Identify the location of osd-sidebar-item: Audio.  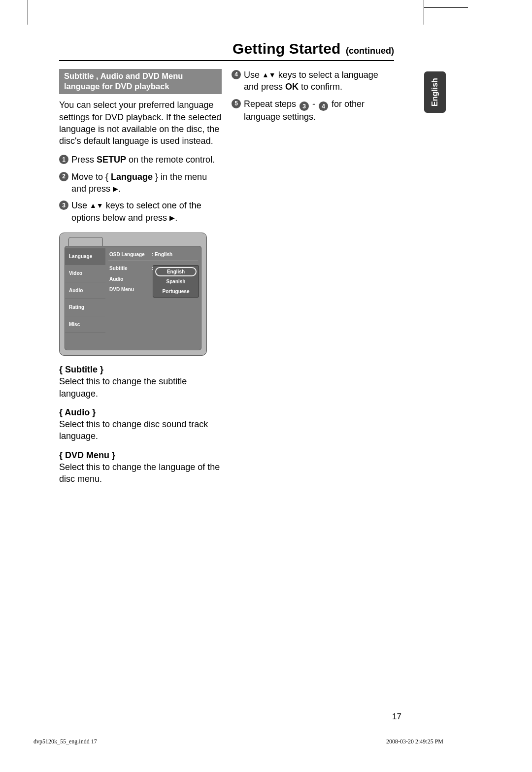
(85, 291).